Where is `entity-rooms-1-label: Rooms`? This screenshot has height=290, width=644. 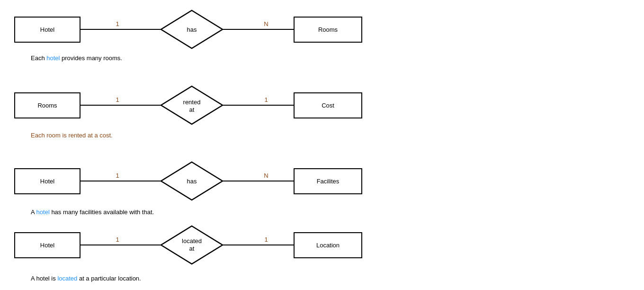 entity-rooms-1-label: Rooms is located at coordinates (328, 29).